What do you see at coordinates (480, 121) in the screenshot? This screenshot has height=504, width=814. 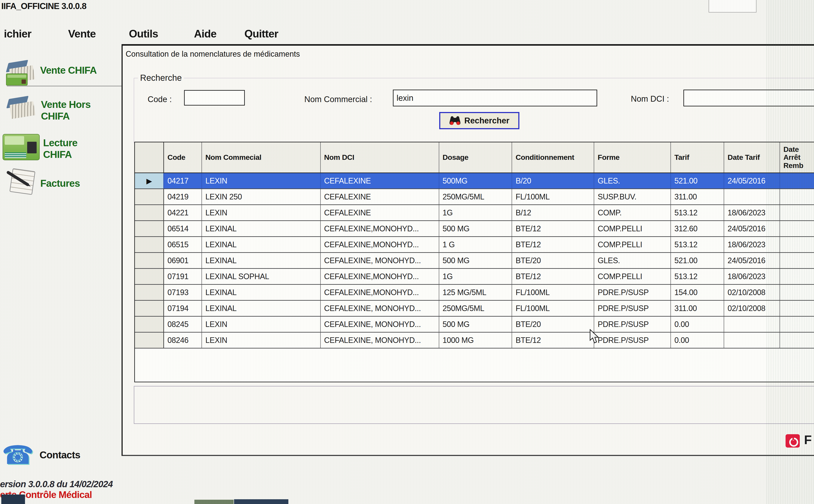 I see `rechercher-button: Rechercher` at bounding box center [480, 121].